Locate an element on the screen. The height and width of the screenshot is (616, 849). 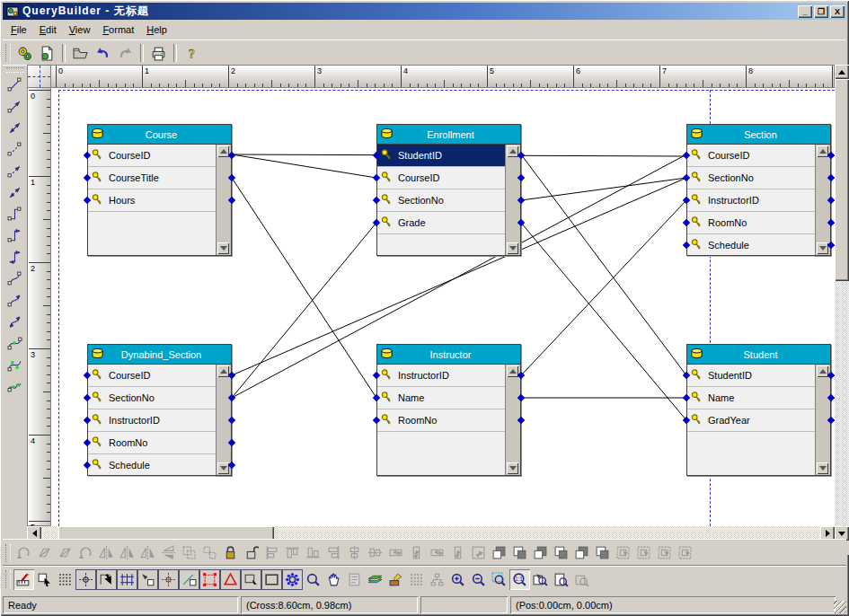
snap-object-button is located at coordinates (252, 580).